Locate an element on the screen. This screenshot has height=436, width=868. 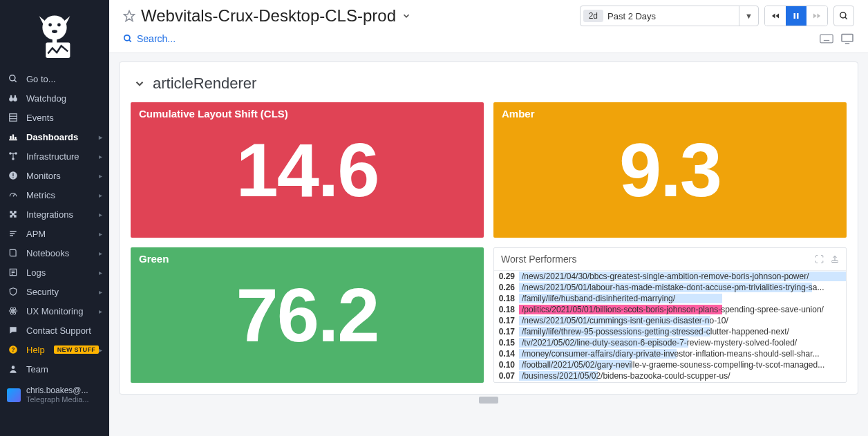
sidebar-item-label: UX Monitoring is located at coordinates (62, 311).